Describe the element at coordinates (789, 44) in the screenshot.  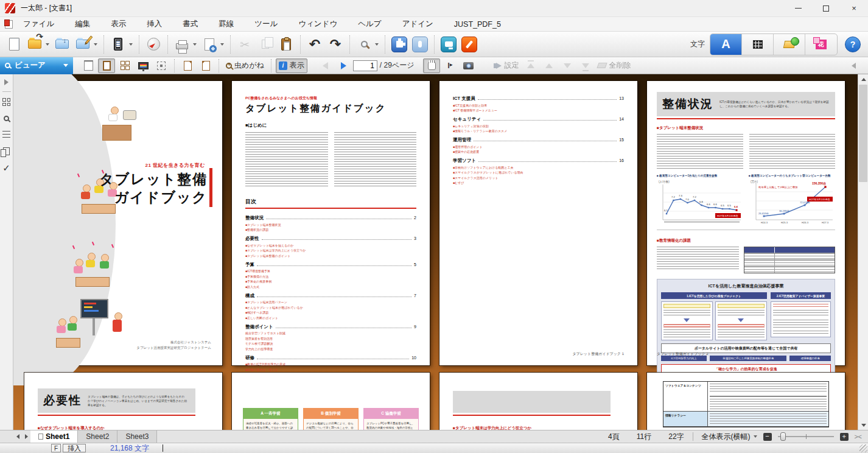
I see `shape-mode-button` at that location.